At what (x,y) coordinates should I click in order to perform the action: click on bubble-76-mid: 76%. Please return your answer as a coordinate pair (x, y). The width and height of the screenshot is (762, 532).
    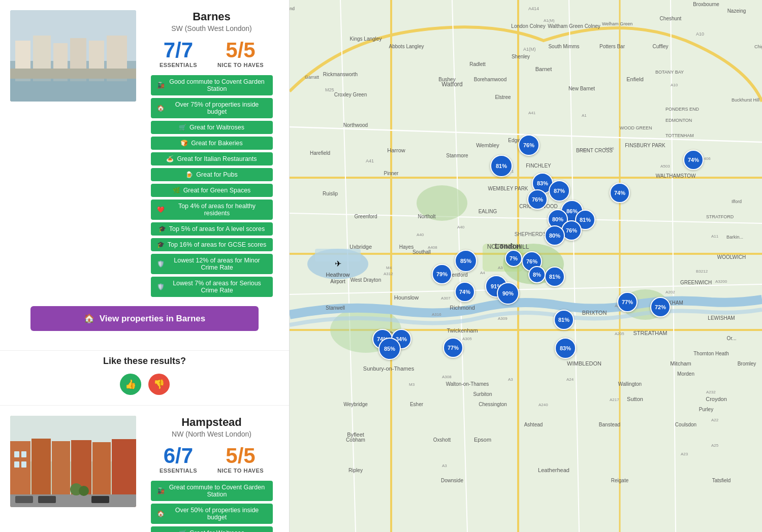
    Looking at the image, I should click on (537, 200).